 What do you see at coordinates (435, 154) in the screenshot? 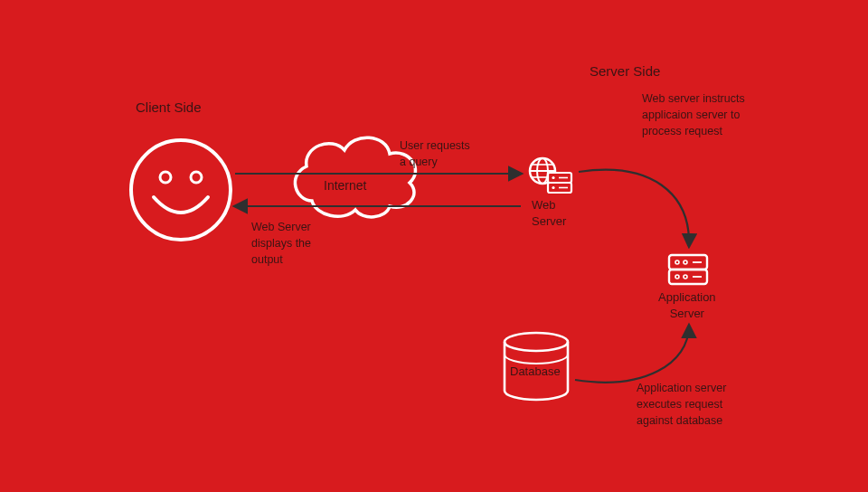
I see `annotation-user-requests: User requests a query` at bounding box center [435, 154].